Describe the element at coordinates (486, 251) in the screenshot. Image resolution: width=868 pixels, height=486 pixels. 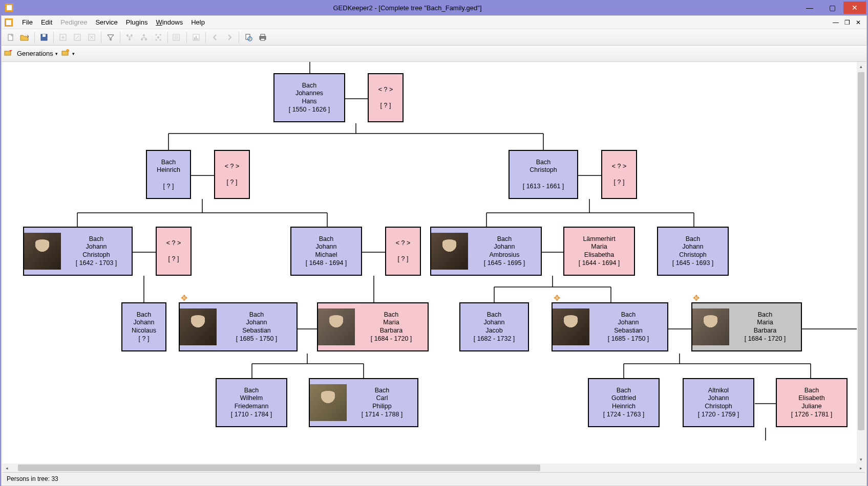
I see `person-box: BachJohannAmbrosius[ 1645 - 1695 ]` at that location.